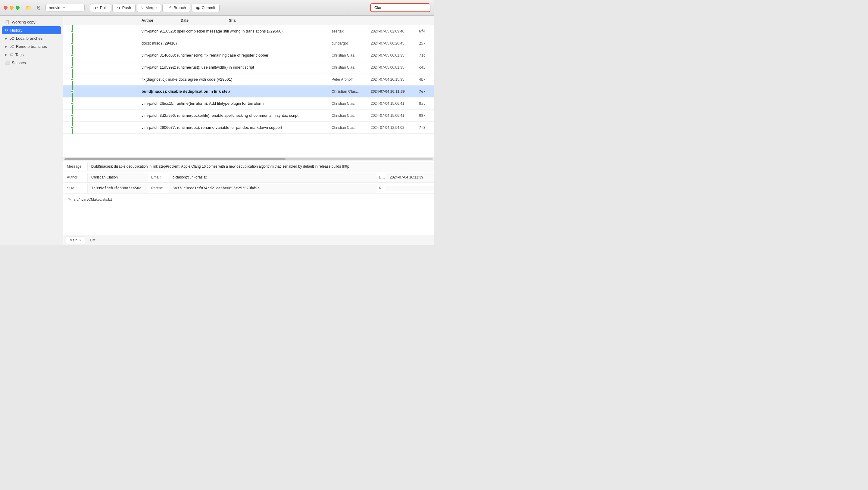  Describe the element at coordinates (5, 8) in the screenshot. I see `close-button` at that location.